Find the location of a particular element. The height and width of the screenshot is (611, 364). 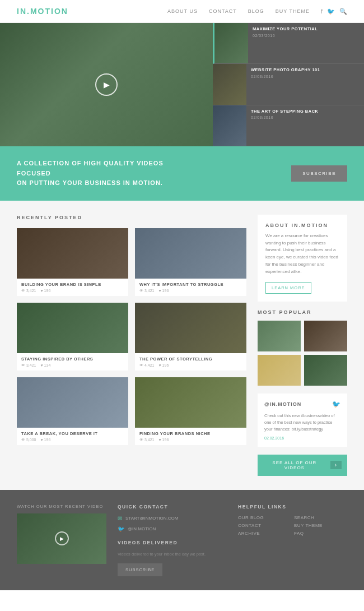

post-info-1: BUILDING YOUR BRAND IS SIMPLE 👁 3,421 ♥ … is located at coordinates (73, 287).